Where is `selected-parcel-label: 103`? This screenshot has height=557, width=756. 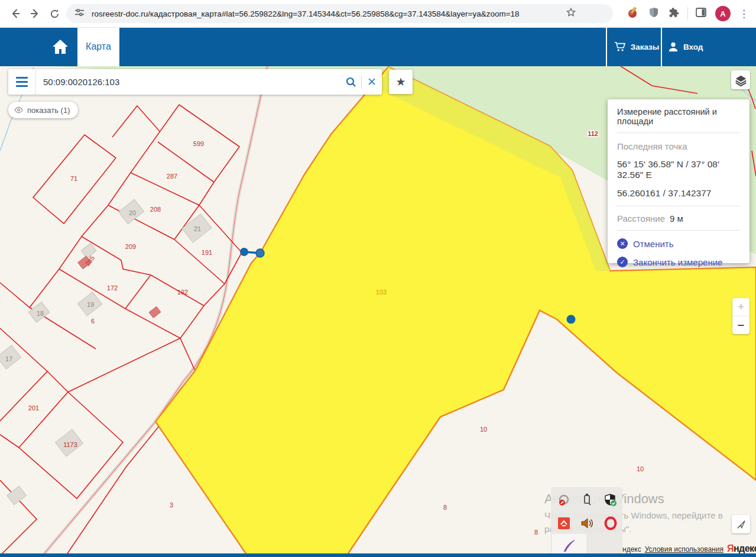 selected-parcel-label: 103 is located at coordinates (381, 292).